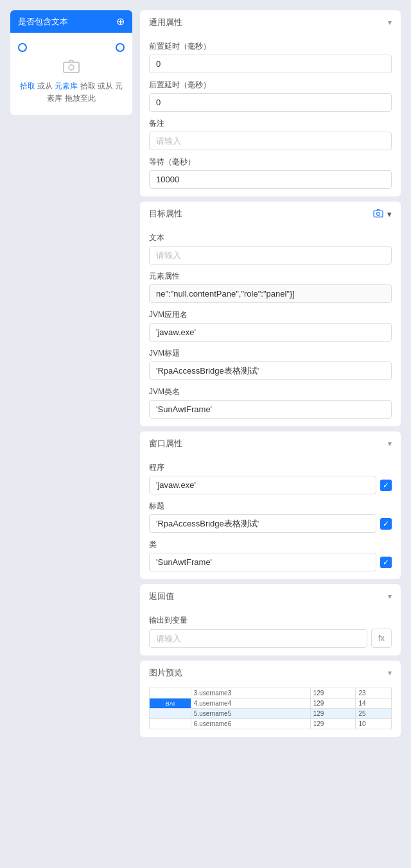 This screenshot has height=868, width=411. I want to click on class-checkbox, so click(386, 562).